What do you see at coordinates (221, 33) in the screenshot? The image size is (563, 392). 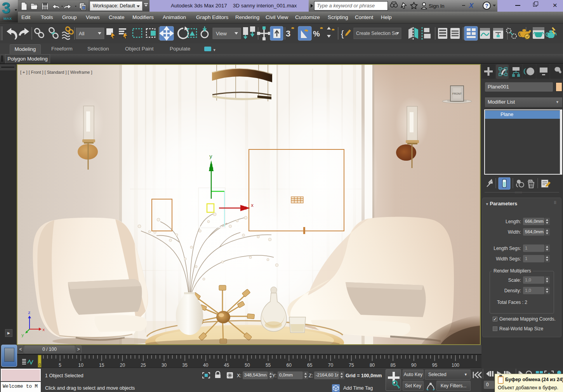 I see `svg-text: View` at bounding box center [221, 33].